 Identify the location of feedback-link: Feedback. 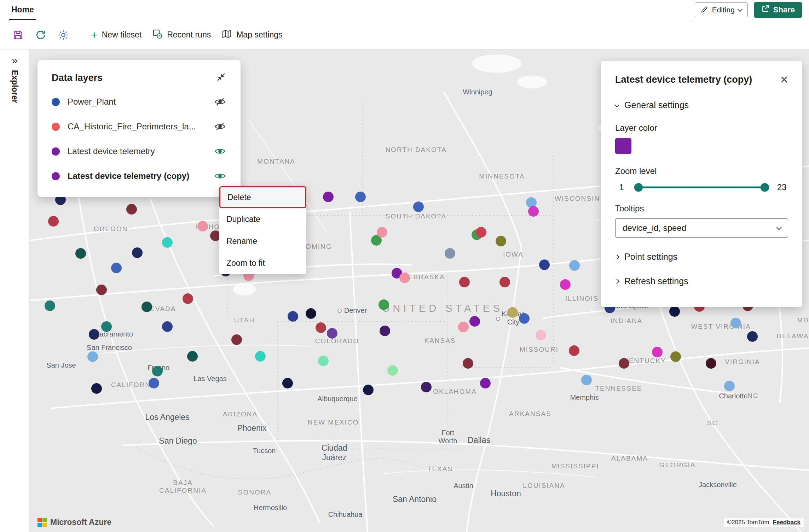
(787, 522).